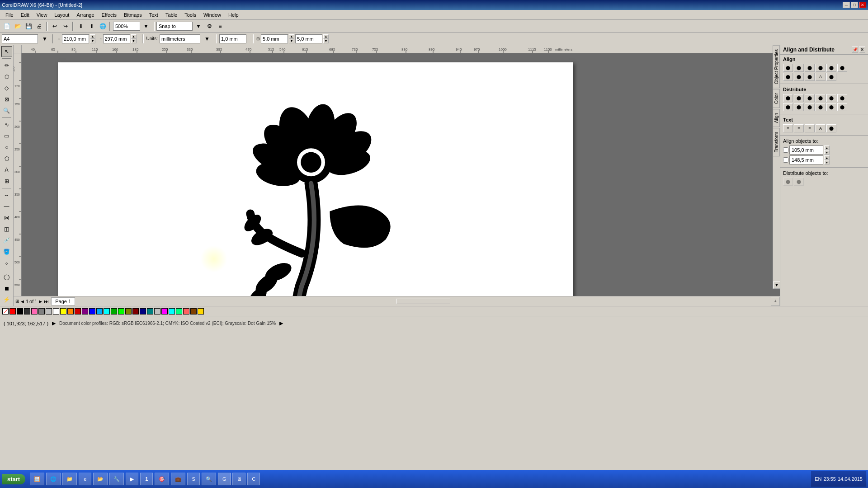 This screenshot has height=488, width=868. Describe the element at coordinates (13, 311) in the screenshot. I see `color-swatch-x` at that location.